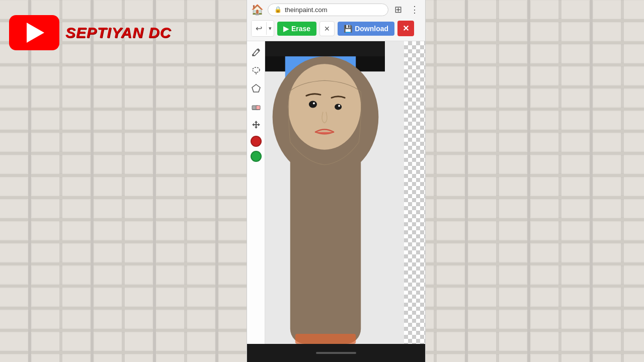 The image size is (644, 362). What do you see at coordinates (297, 29) in the screenshot?
I see `erase-button: ▶ Erase` at bounding box center [297, 29].